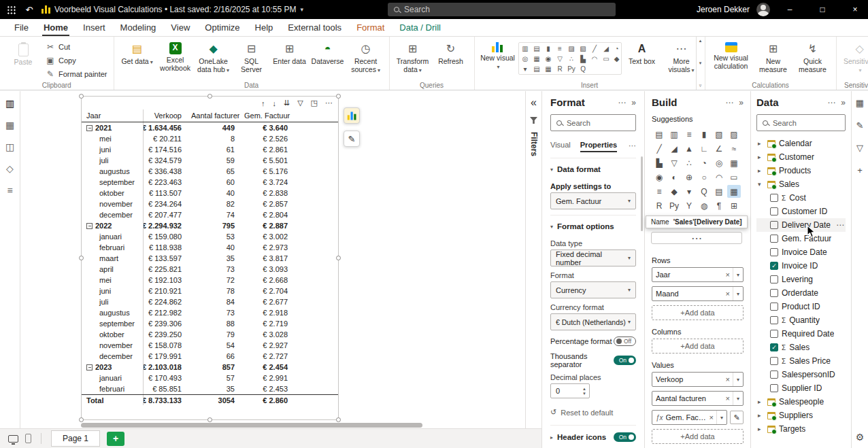  What do you see at coordinates (731, 56) in the screenshot?
I see `new-visual-calculation-button: New visual calculation` at bounding box center [731, 56].